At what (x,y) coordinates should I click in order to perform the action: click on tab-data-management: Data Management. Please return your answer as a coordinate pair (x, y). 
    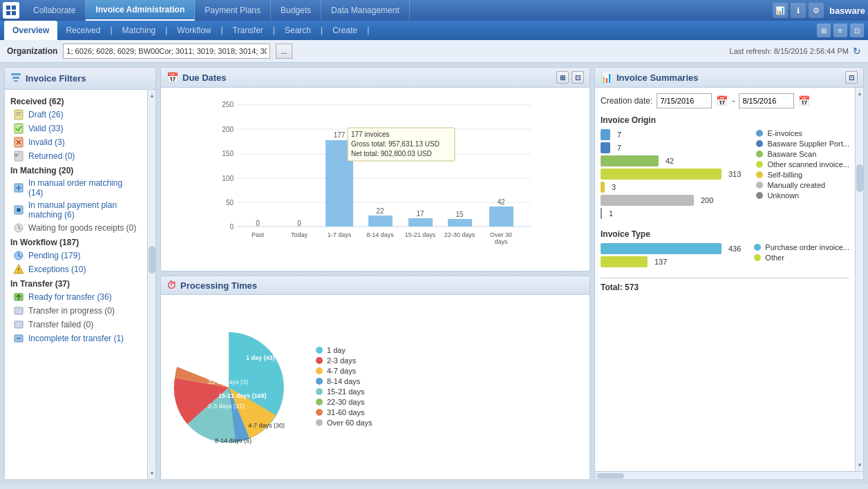
    Looking at the image, I should click on (366, 10).